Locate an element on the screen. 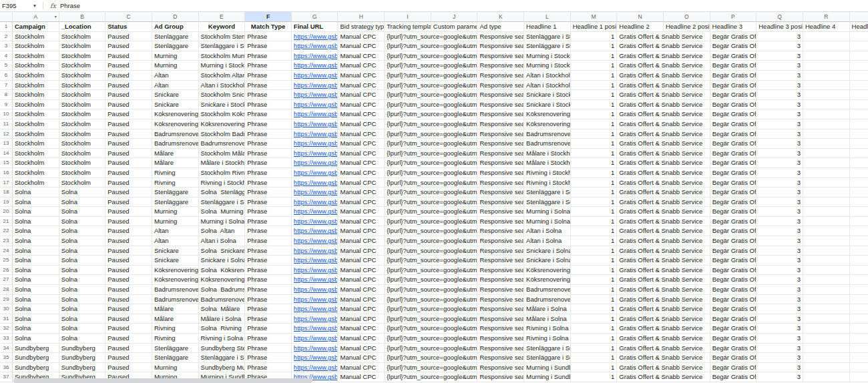  cell-G25: https://www.gsby is located at coordinates (315, 260).